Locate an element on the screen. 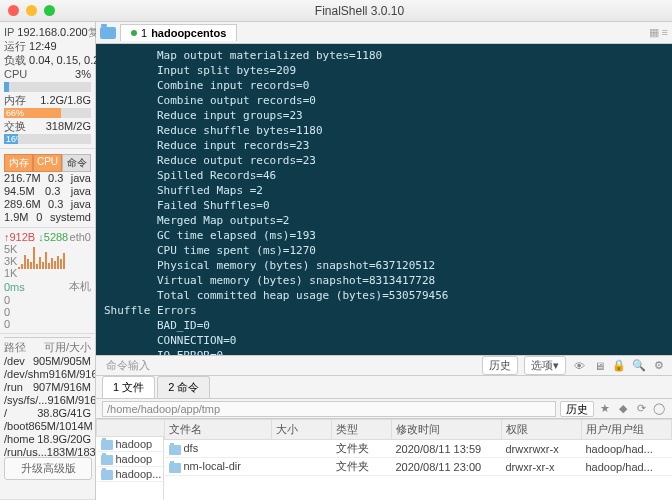 Image resolution: width=672 pixels, height=500 pixels. fs-row: /dev/shm916M/916M is located at coordinates (48, 374).